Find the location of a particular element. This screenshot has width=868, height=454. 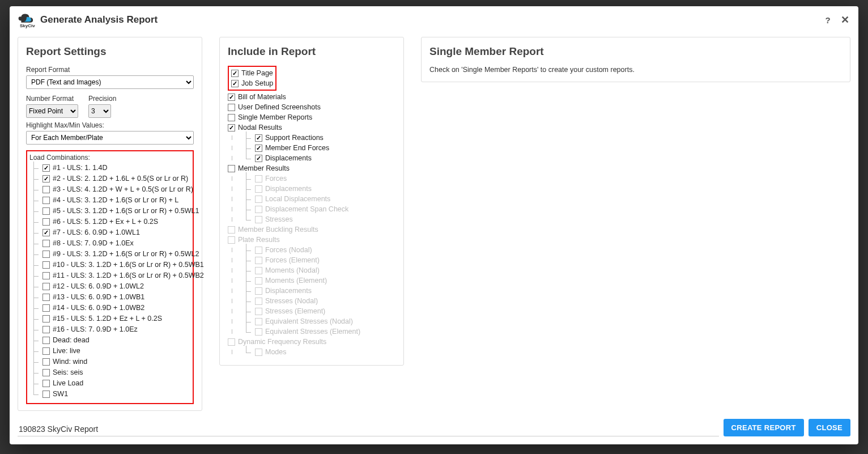

load-combo-item: Seis: seis is located at coordinates (110, 373).